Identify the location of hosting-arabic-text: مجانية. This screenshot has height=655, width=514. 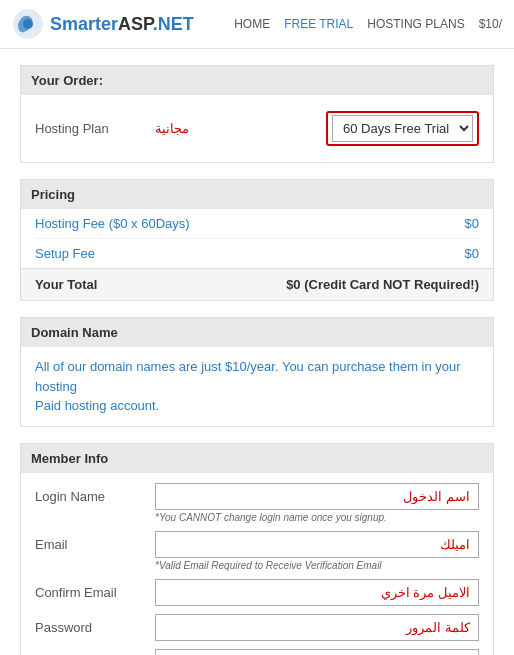
(172, 128).